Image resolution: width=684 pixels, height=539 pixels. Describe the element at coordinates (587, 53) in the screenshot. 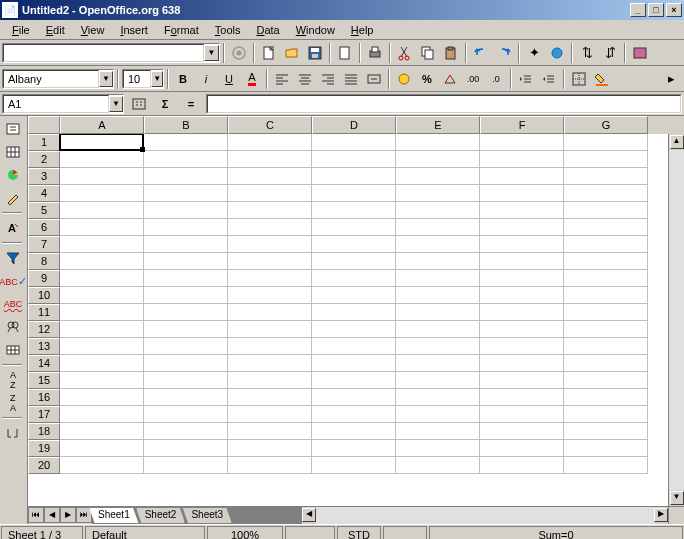

I see `sort-asc-icon: ⇅` at that location.